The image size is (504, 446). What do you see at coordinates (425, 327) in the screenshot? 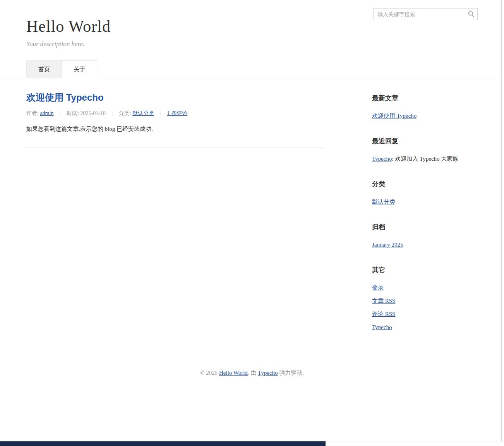
I see `list-item: Typecho` at bounding box center [425, 327].